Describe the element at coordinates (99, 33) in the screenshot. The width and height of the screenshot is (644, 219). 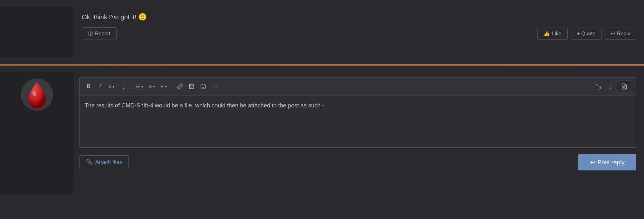
I see `report-button: ⓘ Report` at that location.